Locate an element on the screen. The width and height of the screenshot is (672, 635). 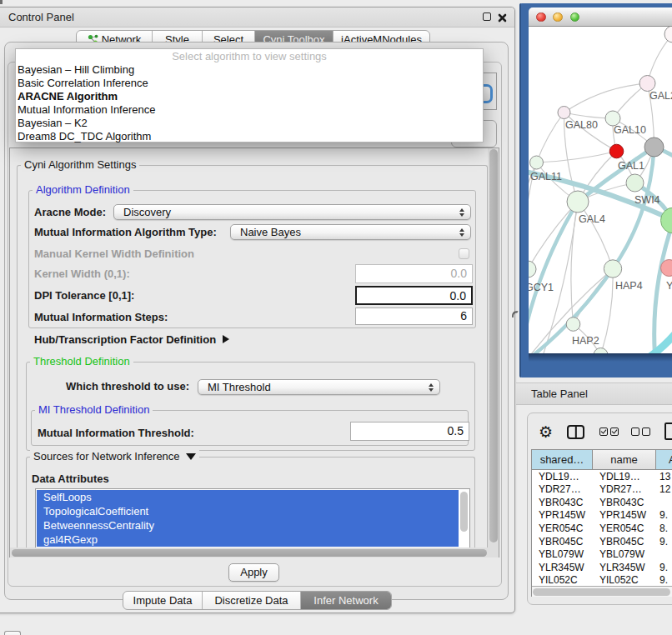
node-gal80 is located at coordinates (564, 112).